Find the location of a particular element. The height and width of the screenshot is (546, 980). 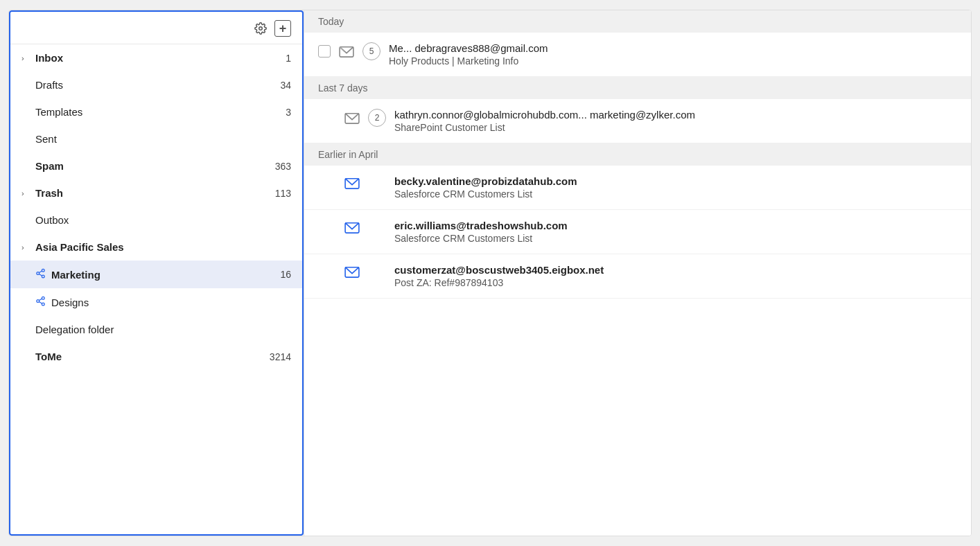

sidebar-item-designs: Designs is located at coordinates (157, 302).